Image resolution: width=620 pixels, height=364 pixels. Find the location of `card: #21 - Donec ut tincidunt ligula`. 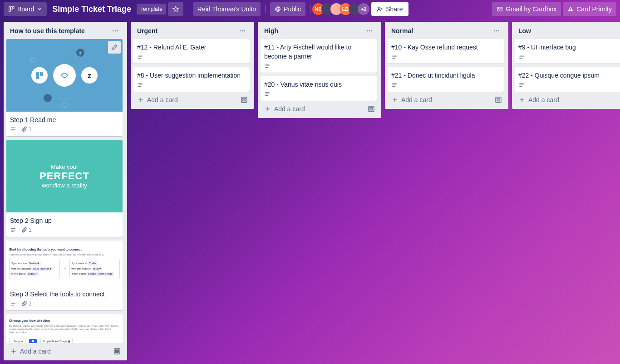

card: #21 - Donec ut tincidunt ligula is located at coordinates (446, 79).